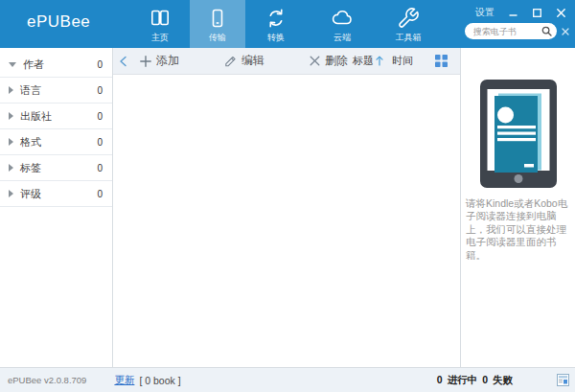 Image resolution: width=575 pixels, height=392 pixels. What do you see at coordinates (537, 13) in the screenshot?
I see `maximize-icon` at bounding box center [537, 13].